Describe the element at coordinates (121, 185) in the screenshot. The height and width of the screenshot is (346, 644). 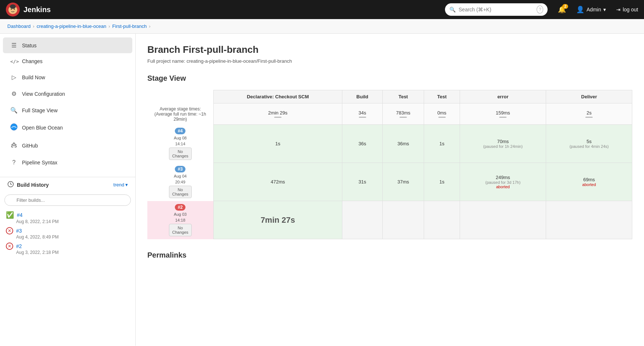
I see `trend-link: trend ▾` at that location.